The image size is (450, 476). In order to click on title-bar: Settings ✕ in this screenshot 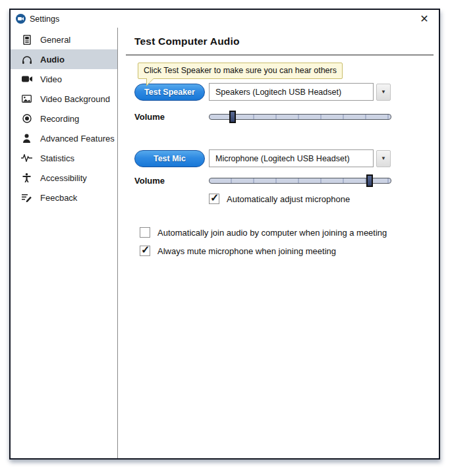, I will do `click(225, 18)`.